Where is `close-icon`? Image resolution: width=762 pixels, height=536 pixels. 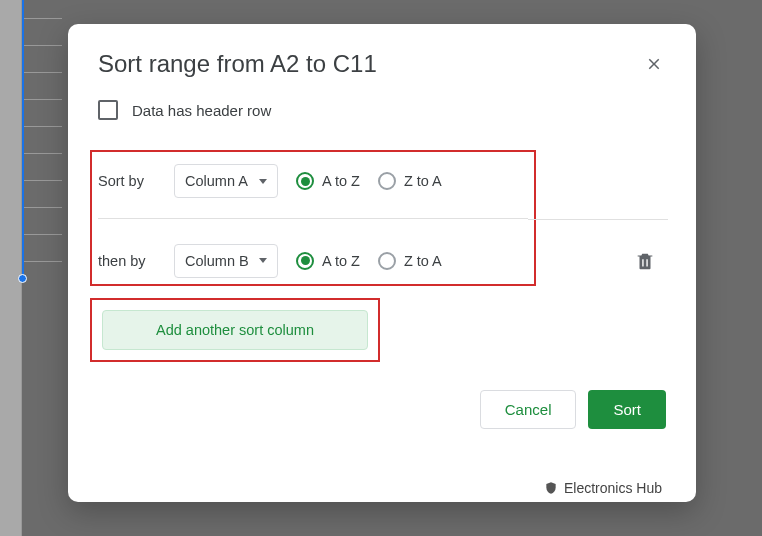 close-icon is located at coordinates (654, 64).